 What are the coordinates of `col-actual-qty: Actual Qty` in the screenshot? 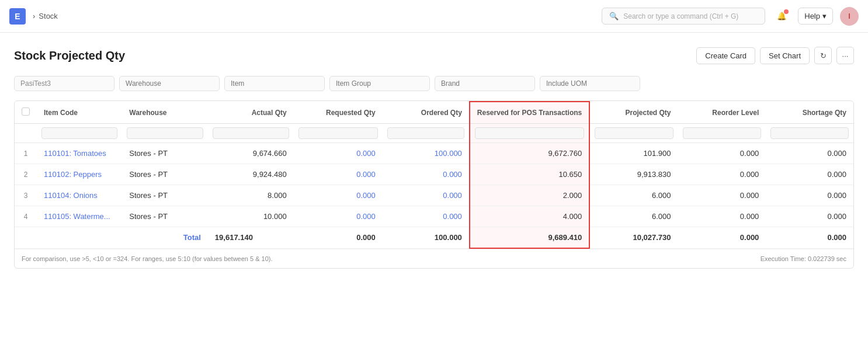 It's located at (251, 113).